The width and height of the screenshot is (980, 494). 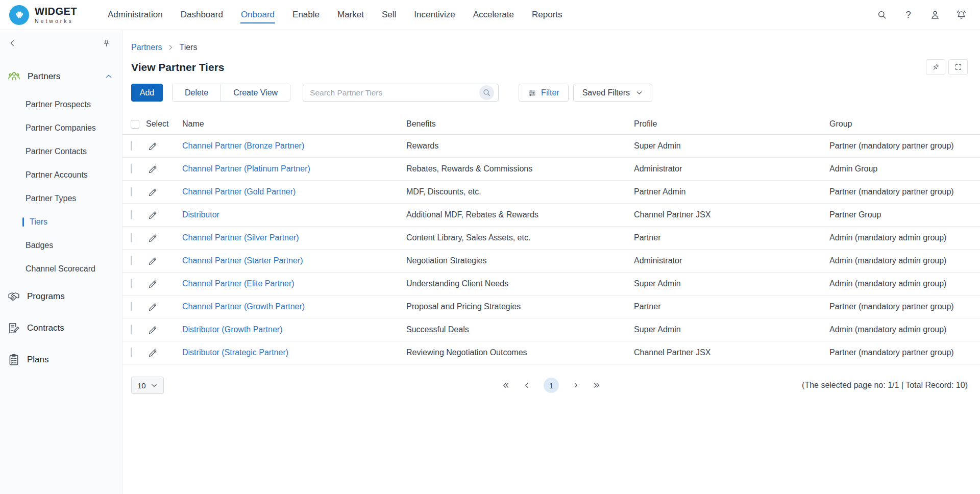 I want to click on topnav-item-onboard: Onboard, so click(x=258, y=15).